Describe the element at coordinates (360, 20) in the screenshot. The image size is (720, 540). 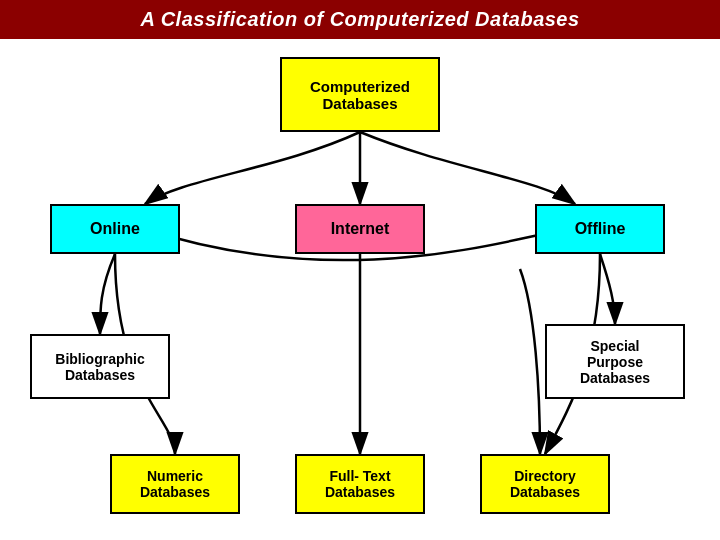
I see `page-title: A Classification of Computerized Databas…` at that location.